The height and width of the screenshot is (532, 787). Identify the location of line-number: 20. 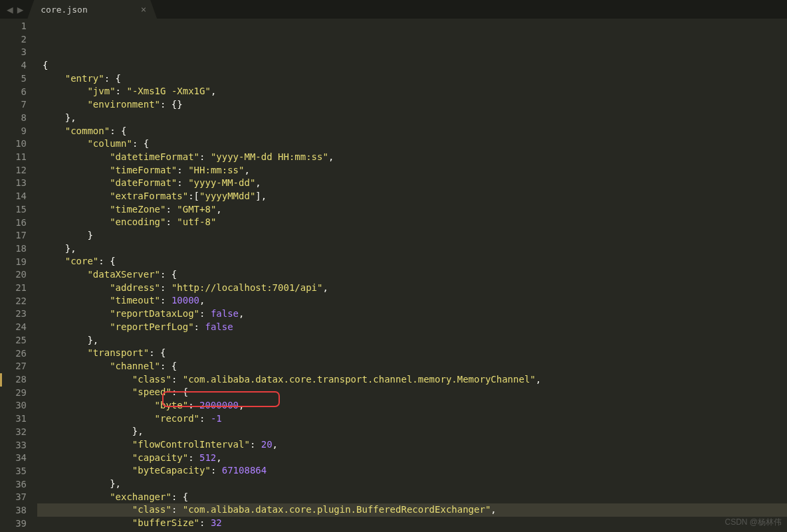
(19, 275).